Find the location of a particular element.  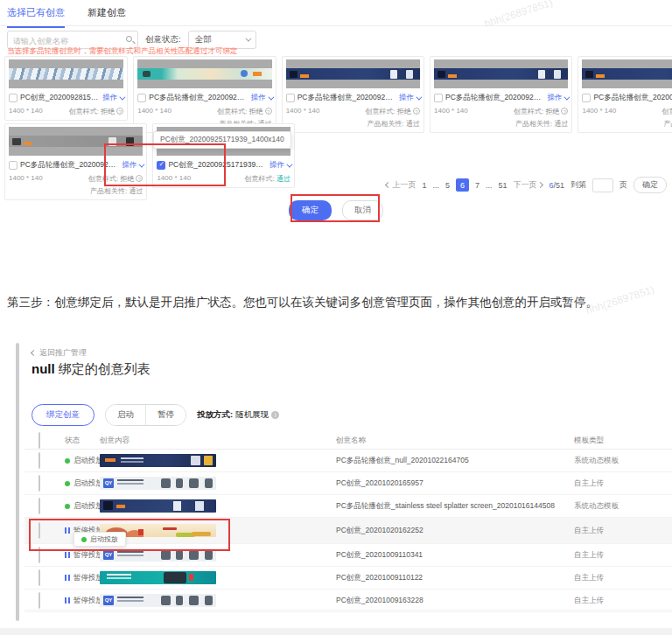

creative-name: PC创意_20201020165957 is located at coordinates (455, 484).